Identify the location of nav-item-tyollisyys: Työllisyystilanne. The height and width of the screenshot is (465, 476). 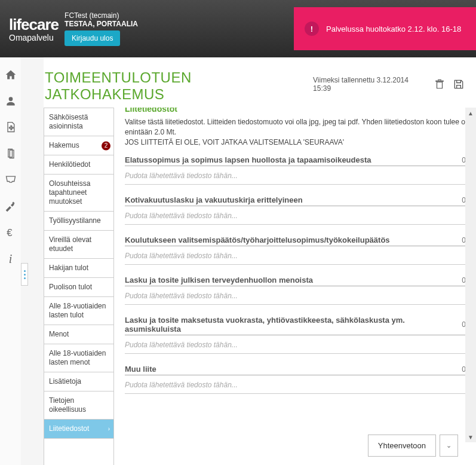
(79, 221).